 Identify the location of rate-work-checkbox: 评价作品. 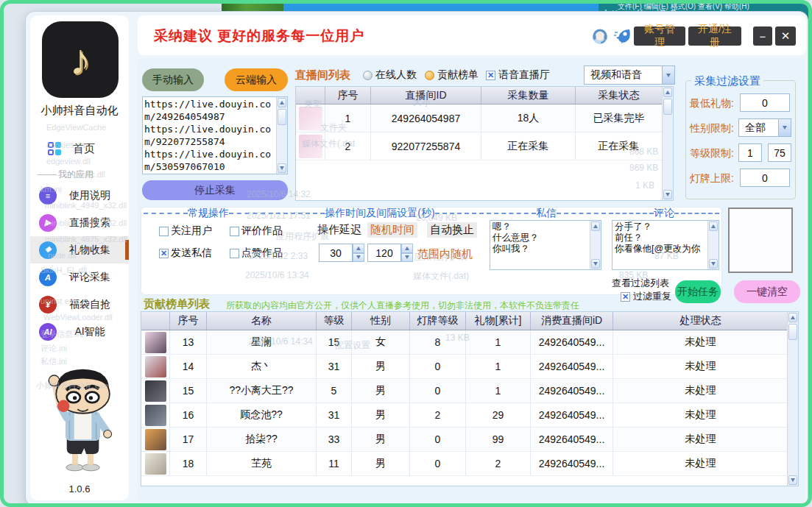
(256, 231).